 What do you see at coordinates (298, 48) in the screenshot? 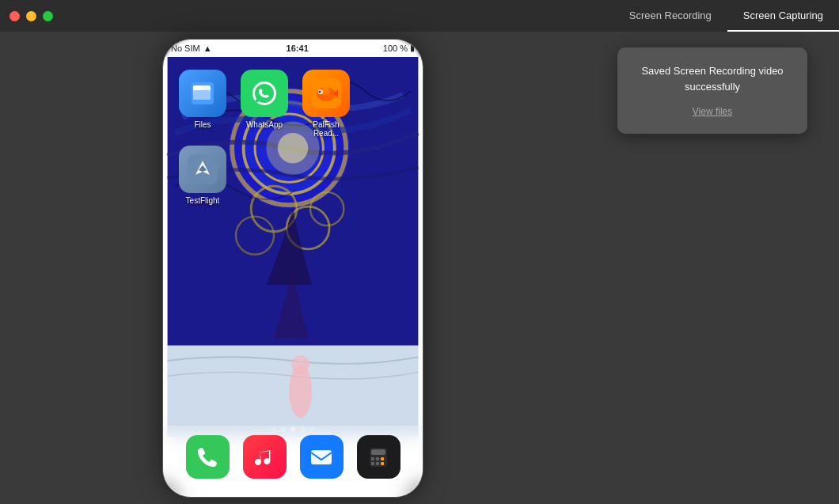
I see `status-time: 16:41` at bounding box center [298, 48].